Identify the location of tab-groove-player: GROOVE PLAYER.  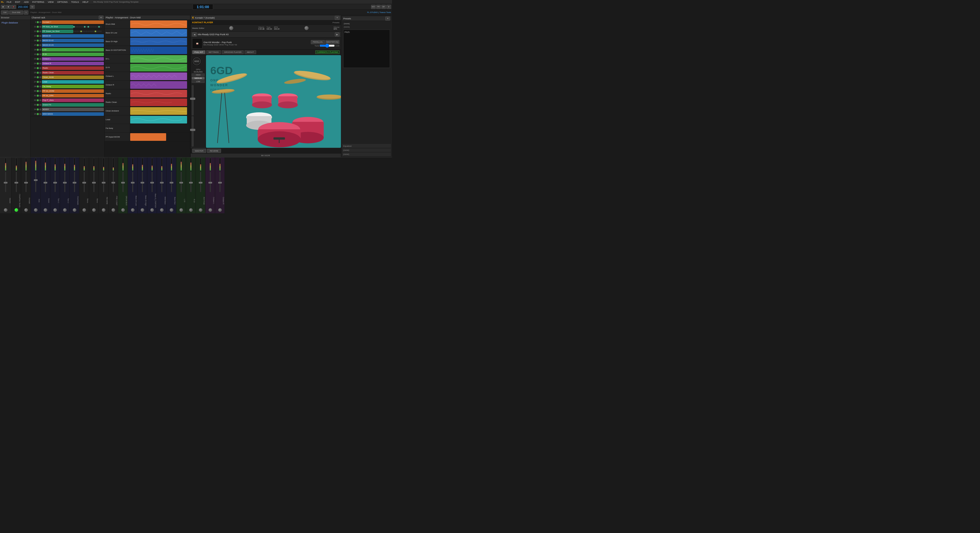
(233, 52).